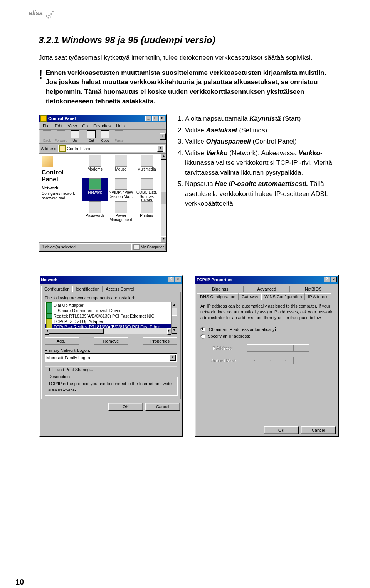 This screenshot has height=588, width=370. Describe the element at coordinates (62, 149) in the screenshot. I see `folder-icon` at that location.